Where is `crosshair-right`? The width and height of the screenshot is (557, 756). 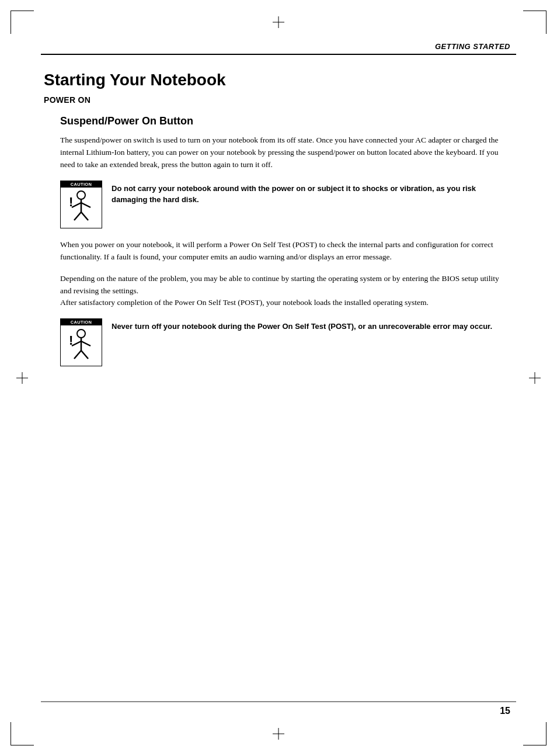
crosshair-right is located at coordinates (535, 378).